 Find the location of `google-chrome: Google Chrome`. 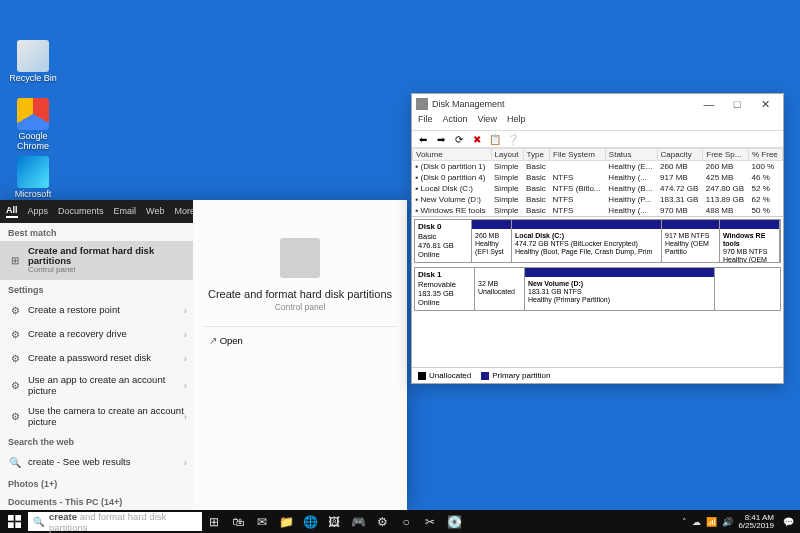

google-chrome: Google Chrome is located at coordinates (33, 125).